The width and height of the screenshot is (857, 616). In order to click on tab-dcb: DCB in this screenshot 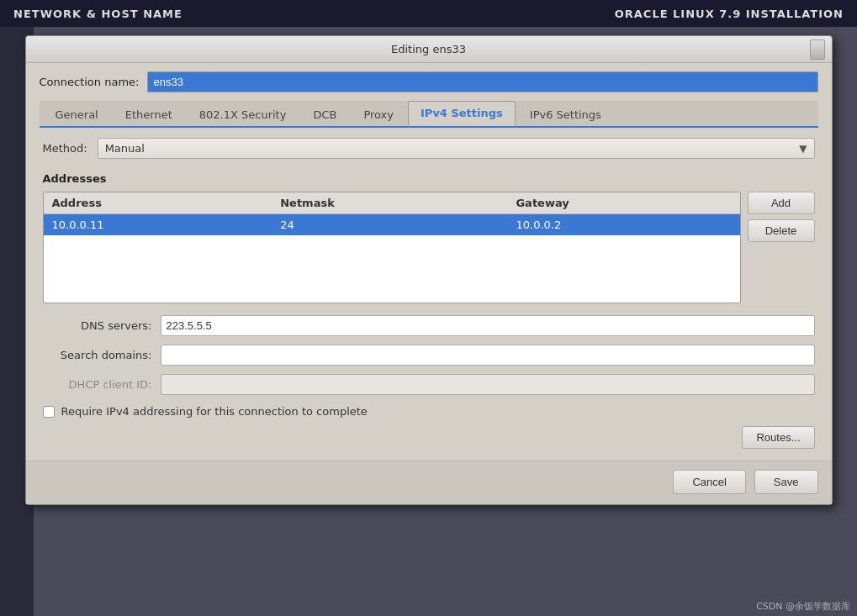, I will do `click(325, 114)`.